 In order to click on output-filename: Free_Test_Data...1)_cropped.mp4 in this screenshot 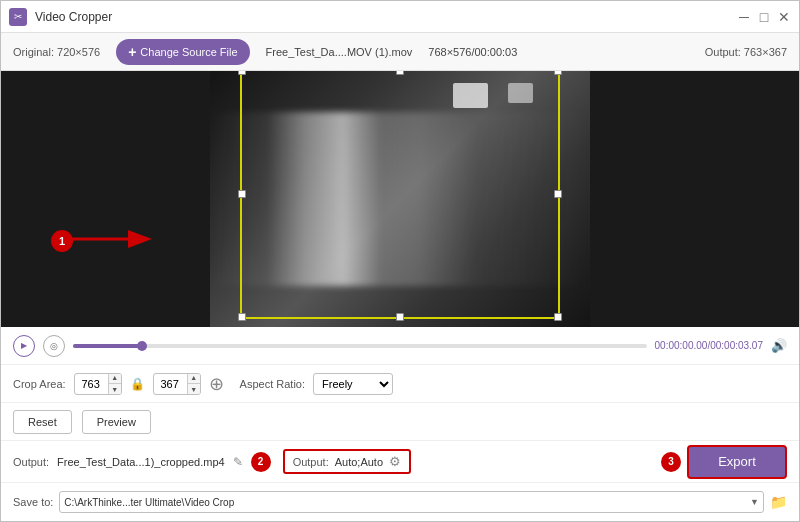, I will do `click(141, 462)`.